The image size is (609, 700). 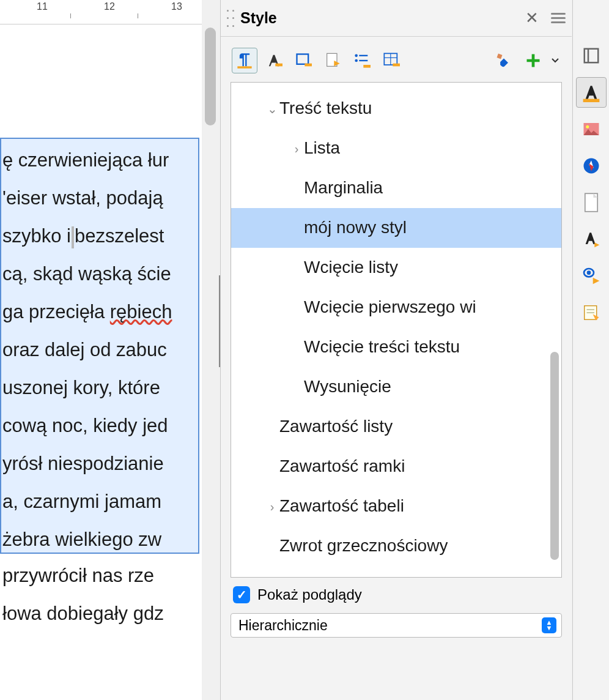 I want to click on style-name-label: Zawartość ramki, so click(x=342, y=466).